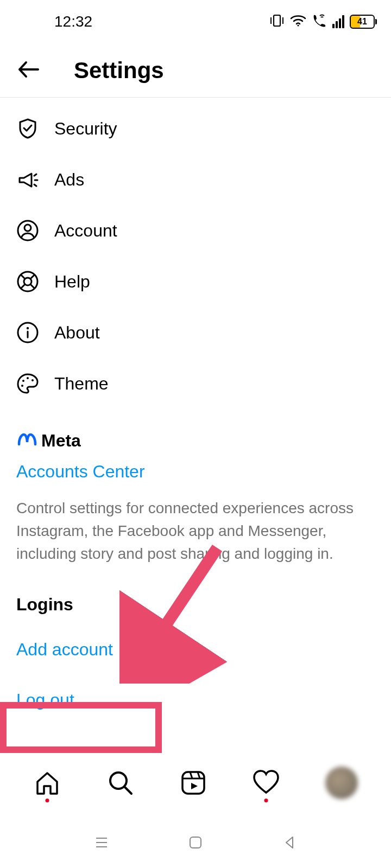 The height and width of the screenshot is (868, 391). What do you see at coordinates (195, 604) in the screenshot?
I see `logins-header: Logins` at bounding box center [195, 604].